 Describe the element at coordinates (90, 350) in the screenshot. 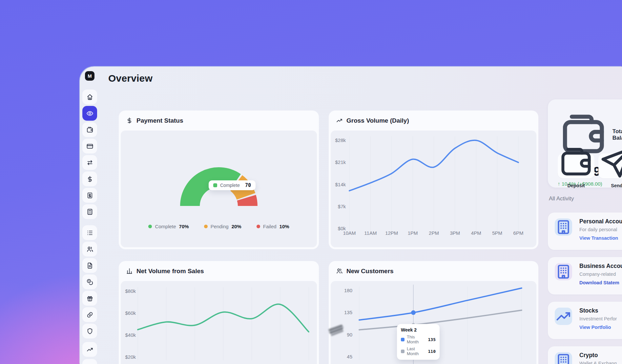

I see `trending-up-icon` at that location.